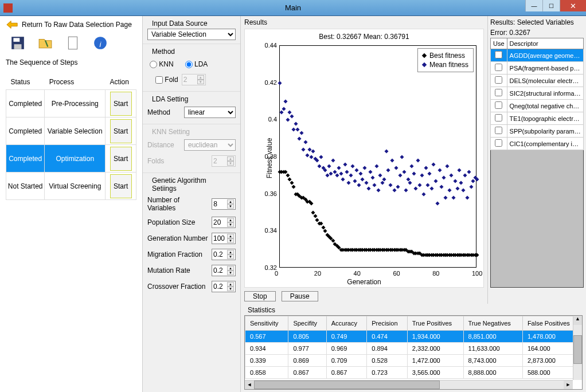 Image resolution: width=586 pixels, height=392 pixels. I want to click on step-process: Variable Selection, so click(75, 131).